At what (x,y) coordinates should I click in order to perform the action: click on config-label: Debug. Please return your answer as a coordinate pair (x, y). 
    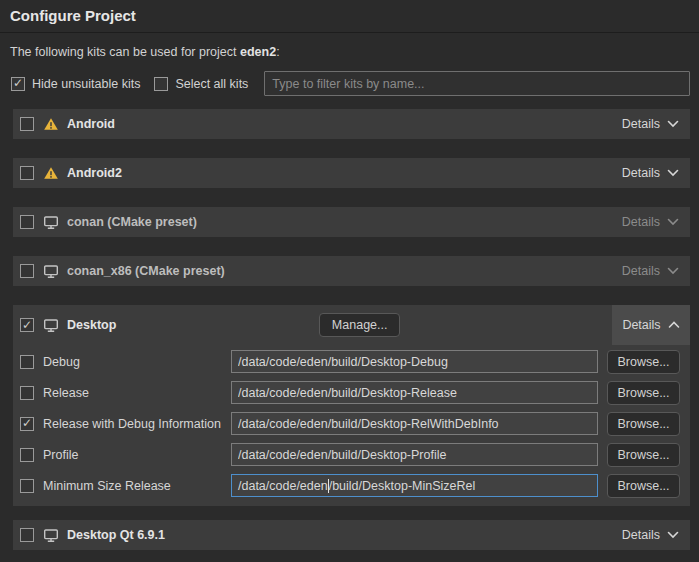
    Looking at the image, I should click on (137, 362).